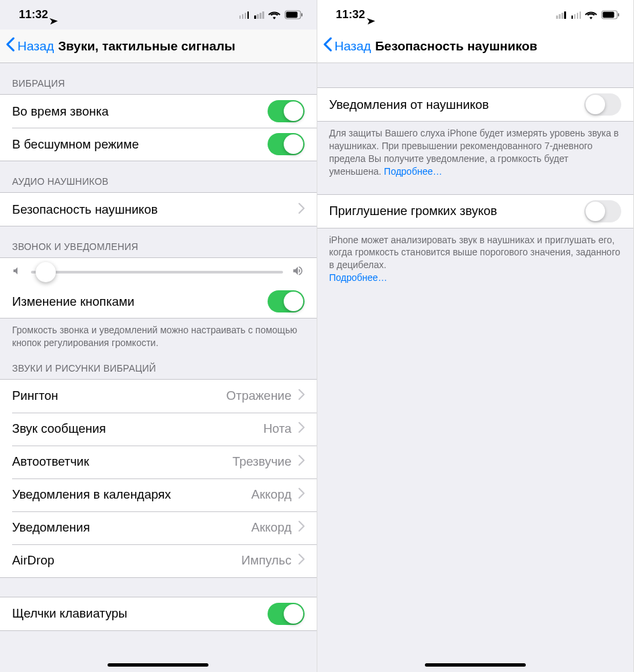 The height and width of the screenshot is (672, 634). What do you see at coordinates (159, 271) in the screenshot?
I see `row-volume-slider` at bounding box center [159, 271].